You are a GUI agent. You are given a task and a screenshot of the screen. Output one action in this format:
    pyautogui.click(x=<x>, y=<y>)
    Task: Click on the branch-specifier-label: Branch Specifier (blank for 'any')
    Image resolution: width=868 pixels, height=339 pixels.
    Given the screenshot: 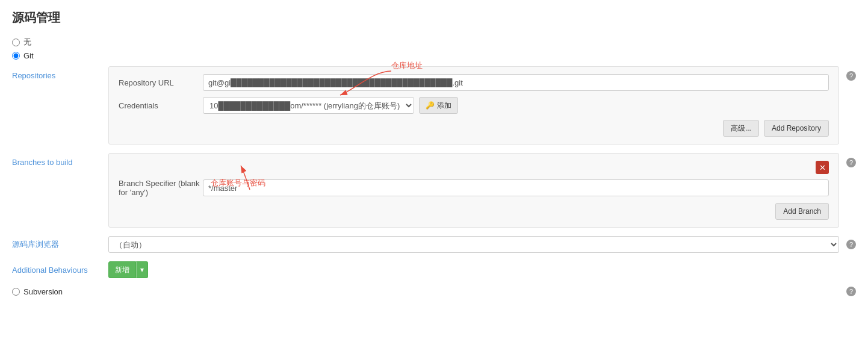 What is the action you would take?
    pyautogui.click(x=161, y=188)
    